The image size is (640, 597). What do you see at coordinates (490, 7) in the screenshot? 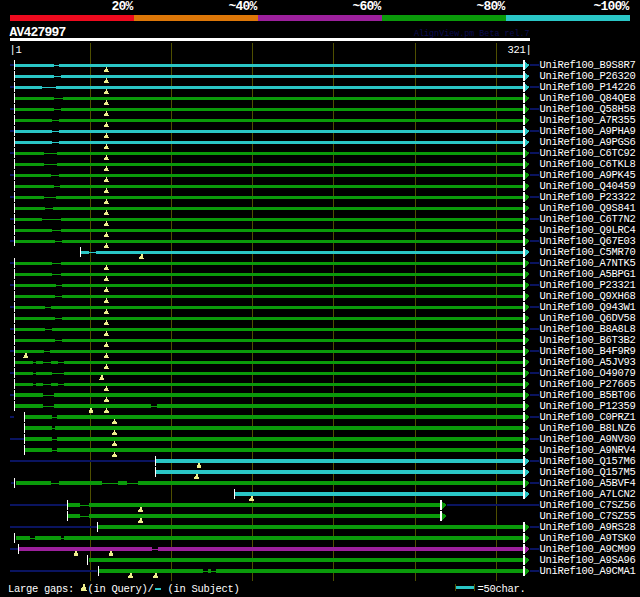
I see `svg-text: ~80%` at bounding box center [490, 7].